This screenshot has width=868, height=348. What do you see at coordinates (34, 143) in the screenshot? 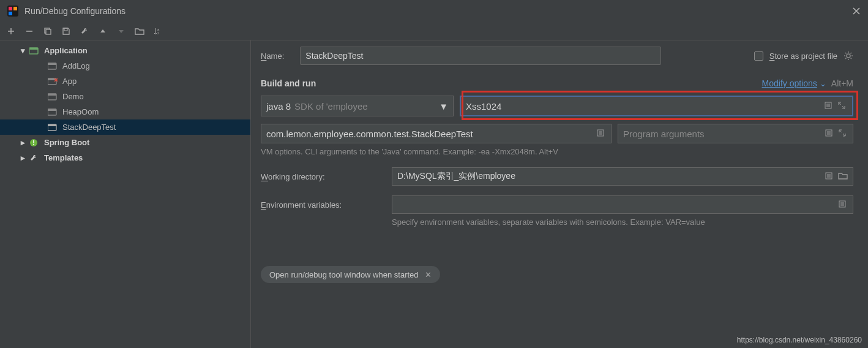
I see `spring-boot-icon` at bounding box center [34, 143].